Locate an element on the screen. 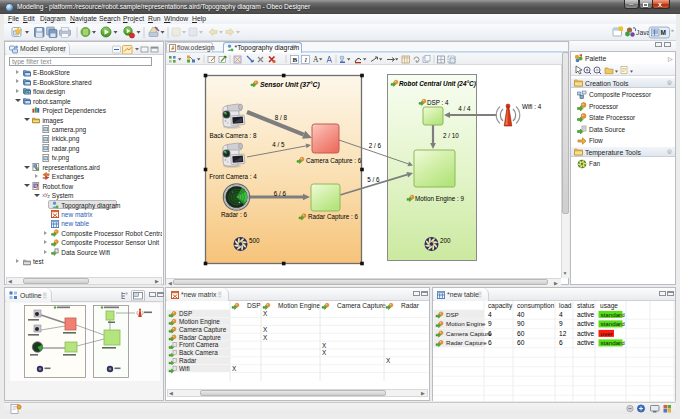 This screenshot has height=419, width=680. svg-text: 6 / 6 is located at coordinates (280, 194).